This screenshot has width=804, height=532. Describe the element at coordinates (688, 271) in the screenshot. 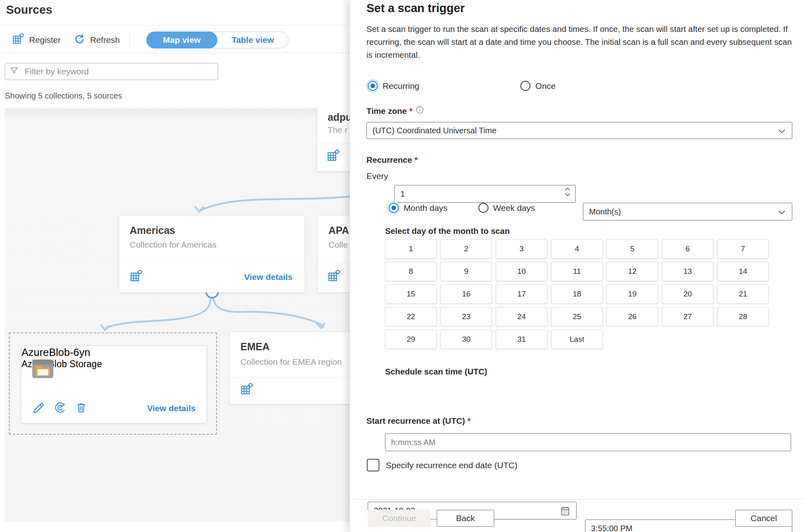

I see `day-button: 13` at that location.